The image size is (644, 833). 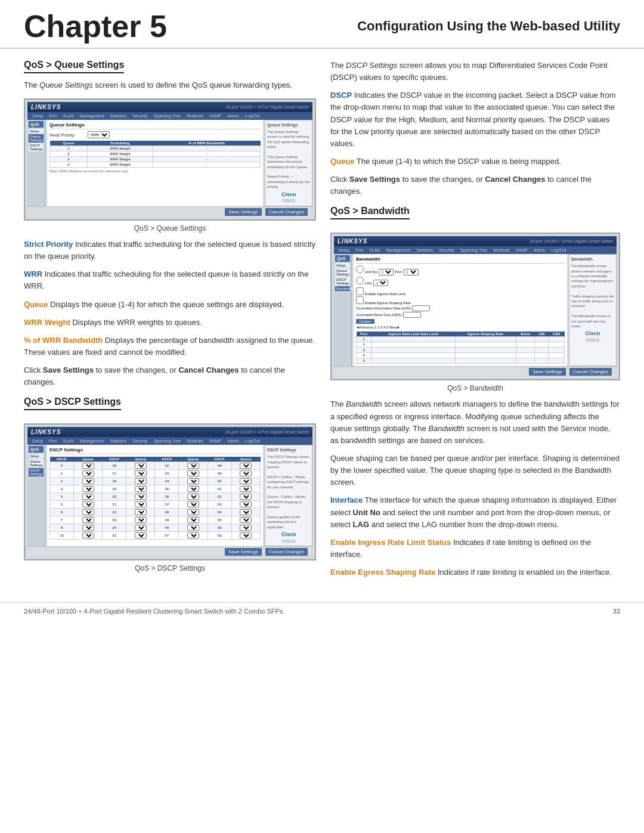 I want to click on linksys-logo-dscp: LINKSYS, so click(x=46, y=432).